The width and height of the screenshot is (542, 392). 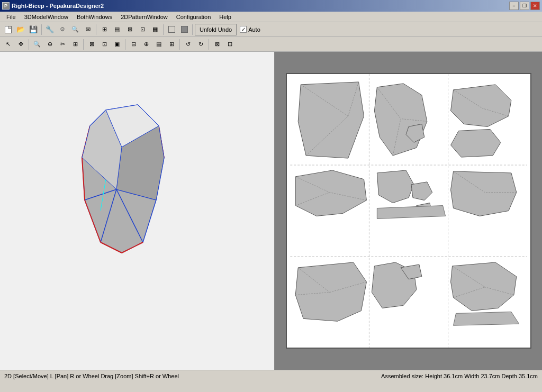 What do you see at coordinates (271, 6) in the screenshot?
I see `title-bar: P Right-Bicep - PepakuraDesigner2 − ❐ ✕` at bounding box center [271, 6].